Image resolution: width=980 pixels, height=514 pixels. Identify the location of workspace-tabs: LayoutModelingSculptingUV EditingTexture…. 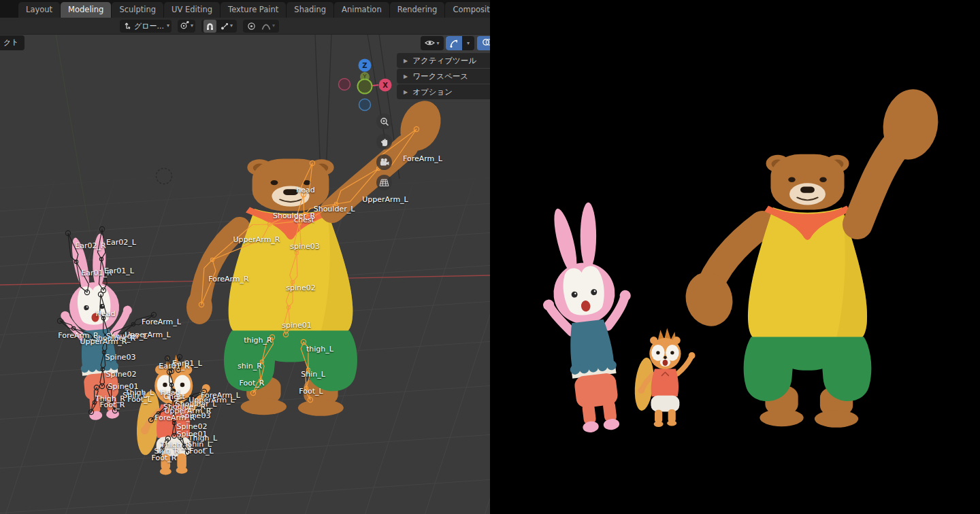
(245, 9).